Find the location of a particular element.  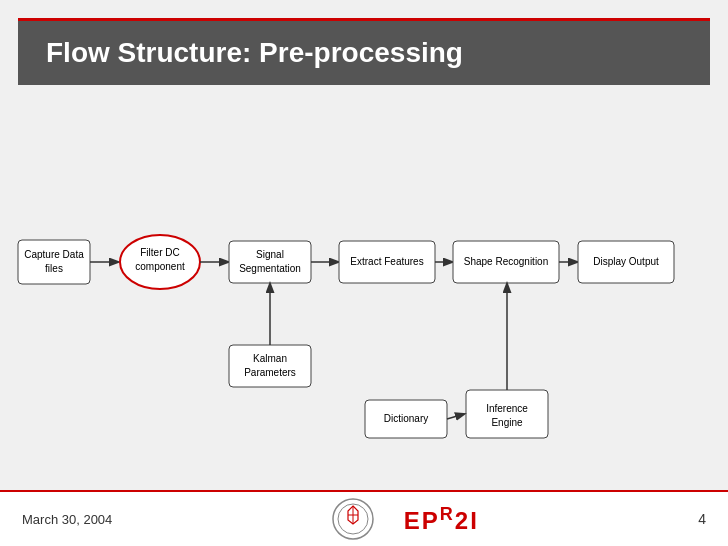

svg-text: Segmentation is located at coordinates (270, 268).